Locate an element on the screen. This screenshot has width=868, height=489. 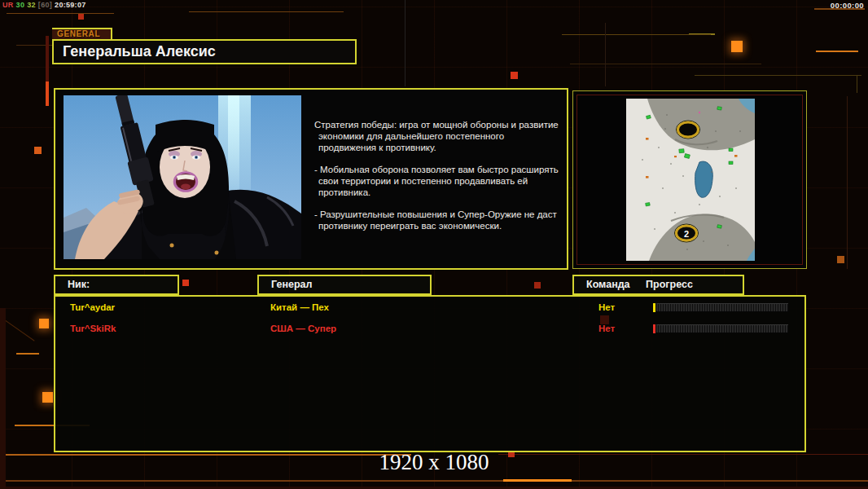
map-start-marker is located at coordinates (689, 130).